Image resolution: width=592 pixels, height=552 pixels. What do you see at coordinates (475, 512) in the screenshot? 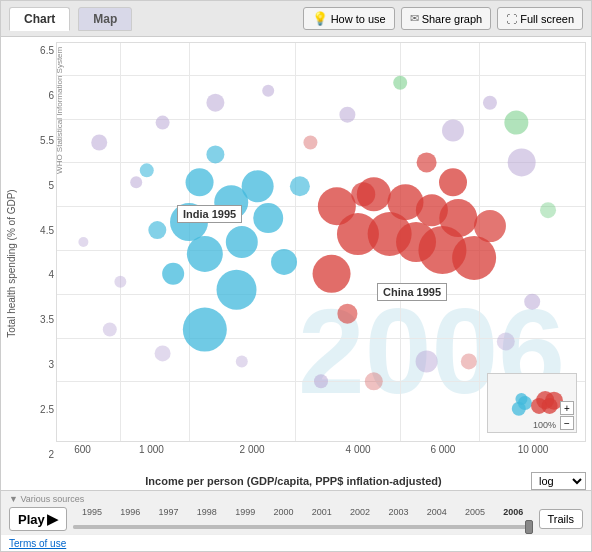
I see `year-2005: 2005` at bounding box center [475, 512].